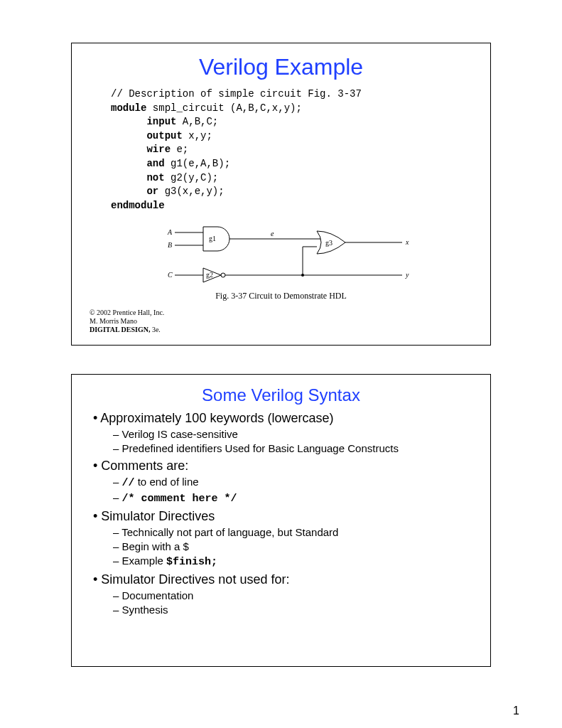 This screenshot has height=728, width=562. What do you see at coordinates (198, 122) in the screenshot?
I see `code-text: A,B,C;` at bounding box center [198, 122].